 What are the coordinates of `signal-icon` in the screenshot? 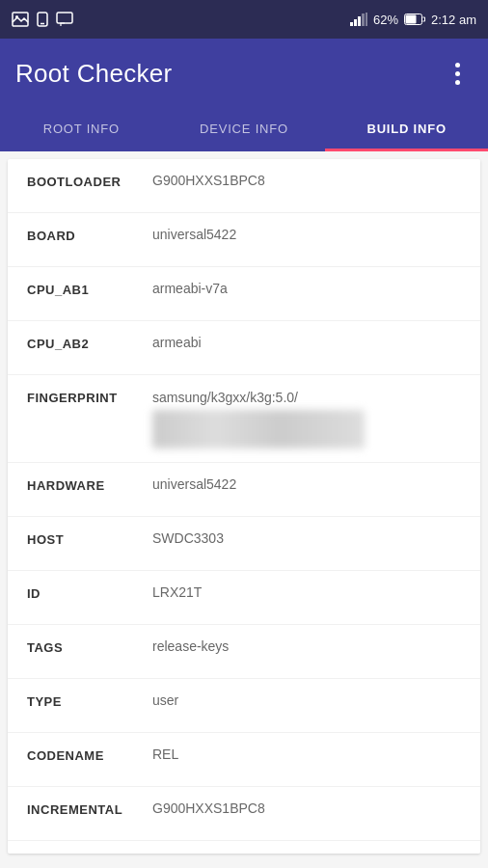 It's located at (359, 19).